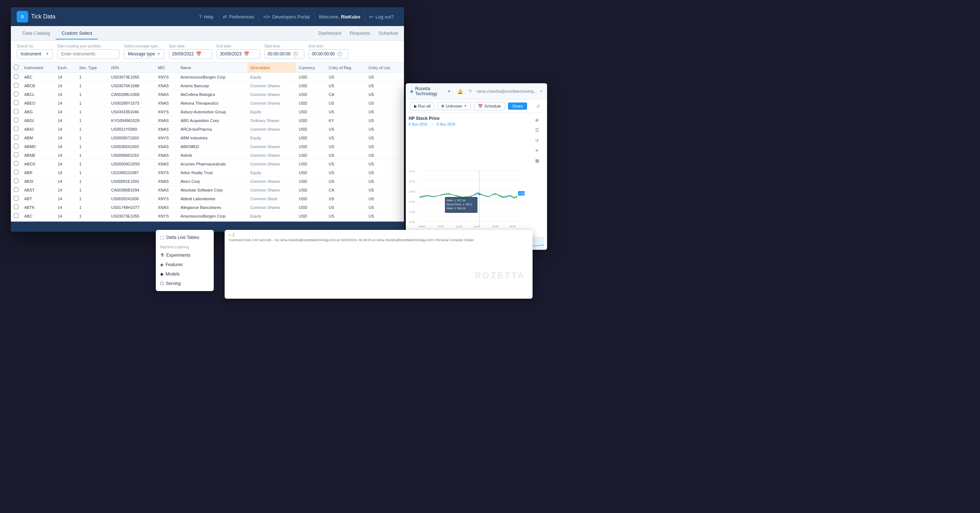  I want to click on nav-welcome: Welcome, RieKubo, so click(340, 17).